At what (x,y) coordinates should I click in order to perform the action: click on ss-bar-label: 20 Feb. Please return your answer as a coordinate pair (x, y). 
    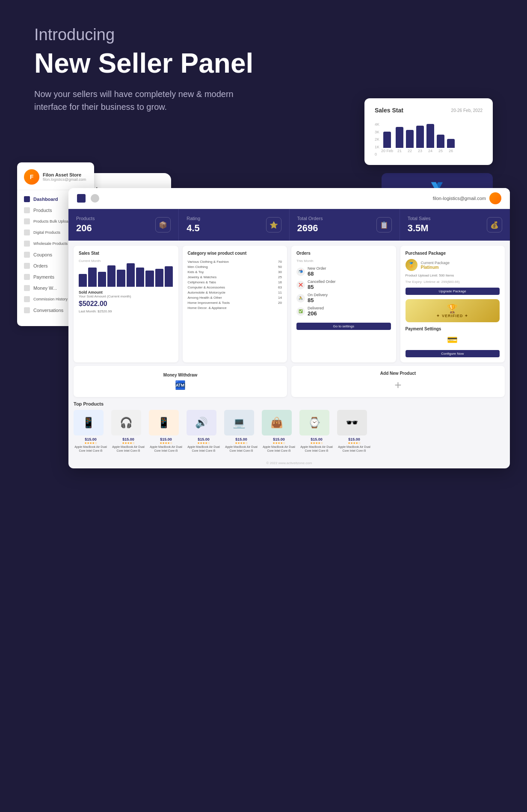
    Looking at the image, I should click on (387, 151).